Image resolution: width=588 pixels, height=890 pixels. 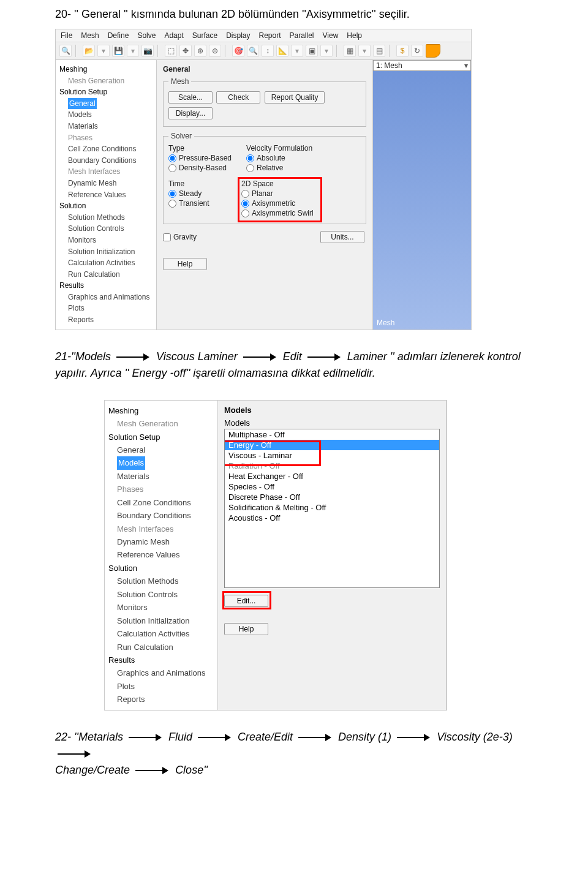 What do you see at coordinates (379, 51) in the screenshot?
I see `filter-icon: ▤` at bounding box center [379, 51].